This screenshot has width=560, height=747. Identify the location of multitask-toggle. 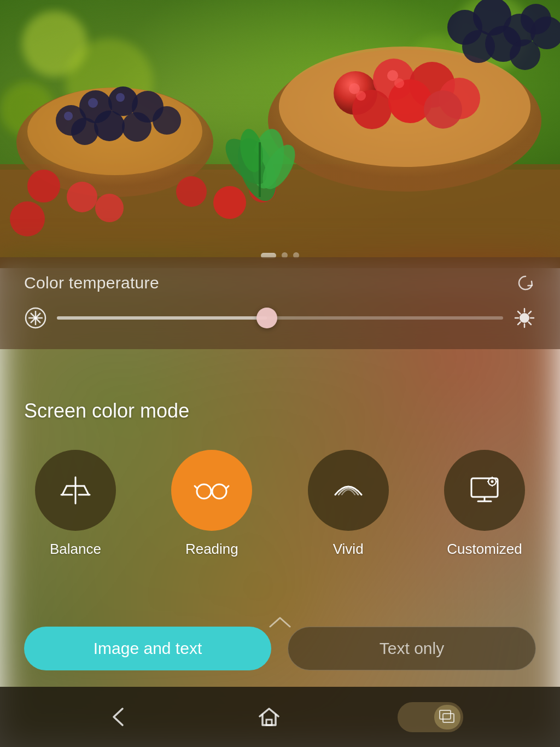
(430, 717).